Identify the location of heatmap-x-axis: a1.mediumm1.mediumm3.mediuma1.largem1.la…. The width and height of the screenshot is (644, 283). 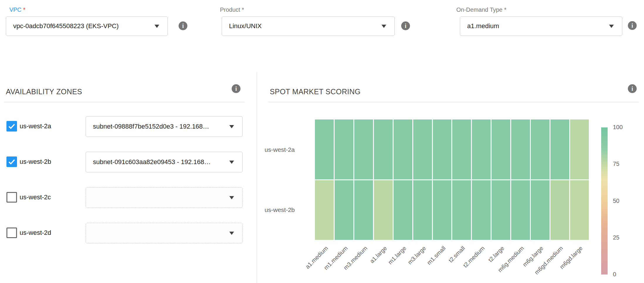
(452, 262).